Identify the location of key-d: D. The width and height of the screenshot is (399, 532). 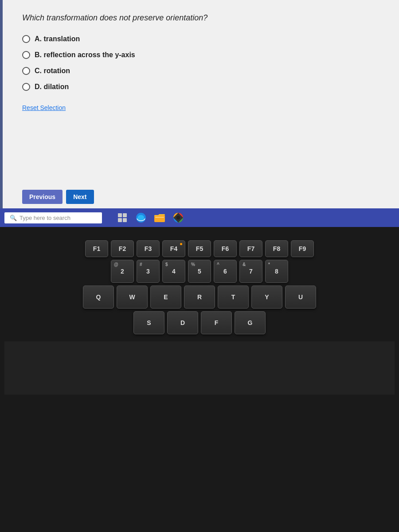
(183, 323).